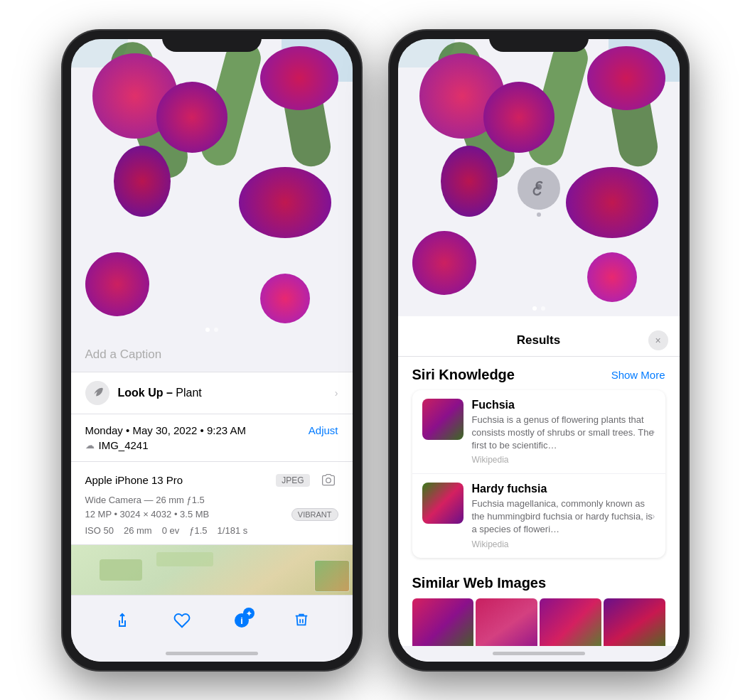 The image size is (750, 700). I want to click on exposure-value: 0 ev, so click(171, 530).